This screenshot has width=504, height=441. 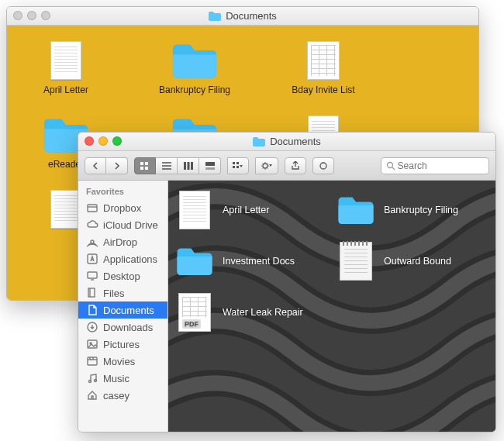 I want to click on sidebar-item-applications: Applications, so click(x=123, y=259).